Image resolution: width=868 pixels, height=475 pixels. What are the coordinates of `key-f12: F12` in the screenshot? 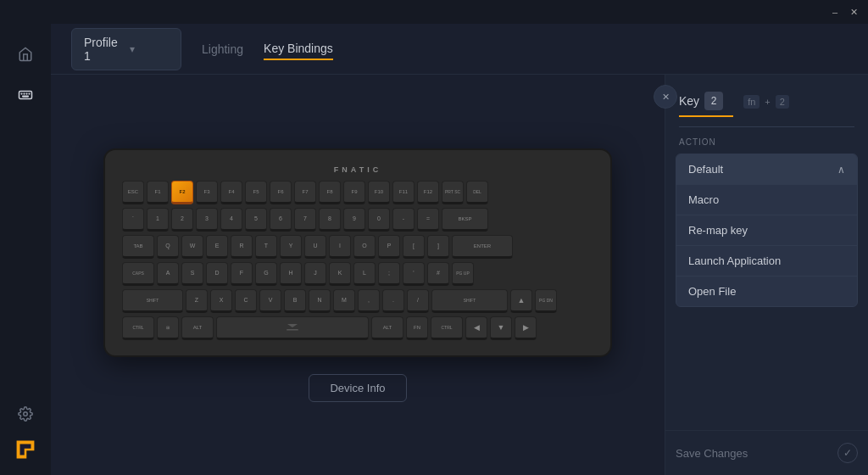 It's located at (428, 193).